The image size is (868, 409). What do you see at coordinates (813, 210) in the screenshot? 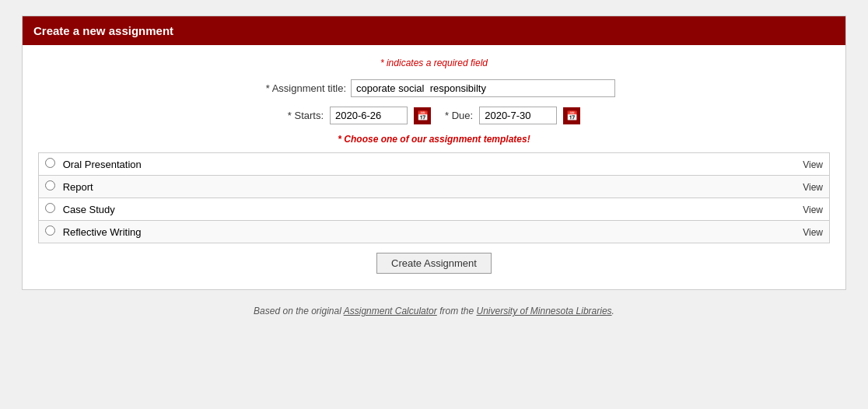
I see `template-view-btn-case: View` at bounding box center [813, 210].